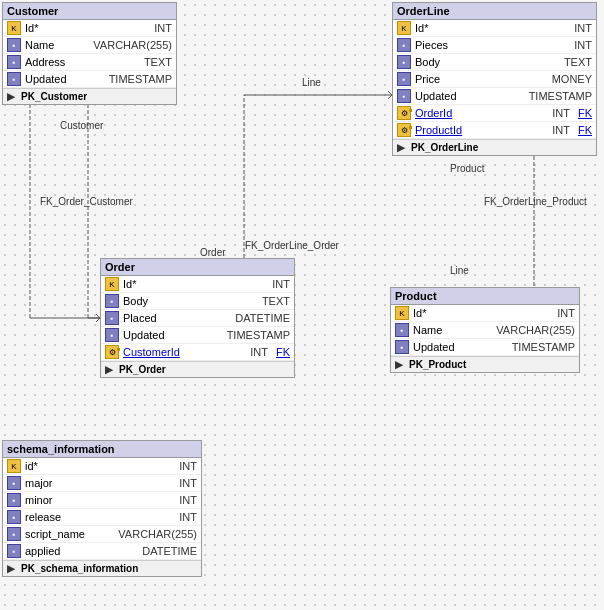 This screenshot has width=604, height=610. Describe the element at coordinates (102, 518) in the screenshot. I see `table-row: ▪ release INT` at that location.